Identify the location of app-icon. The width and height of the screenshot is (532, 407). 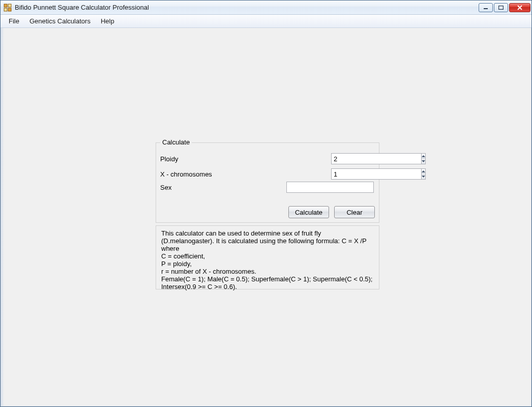
(8, 8).